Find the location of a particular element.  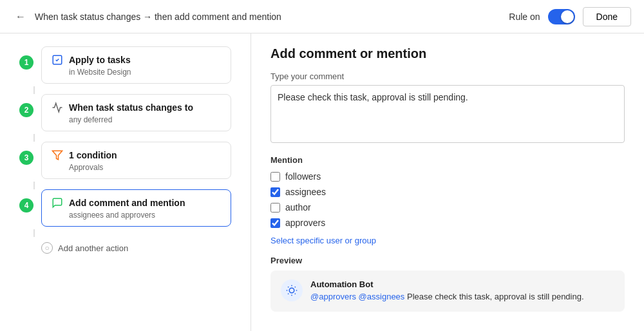

preview-text: @approvers @assignees Please check this … is located at coordinates (462, 297).